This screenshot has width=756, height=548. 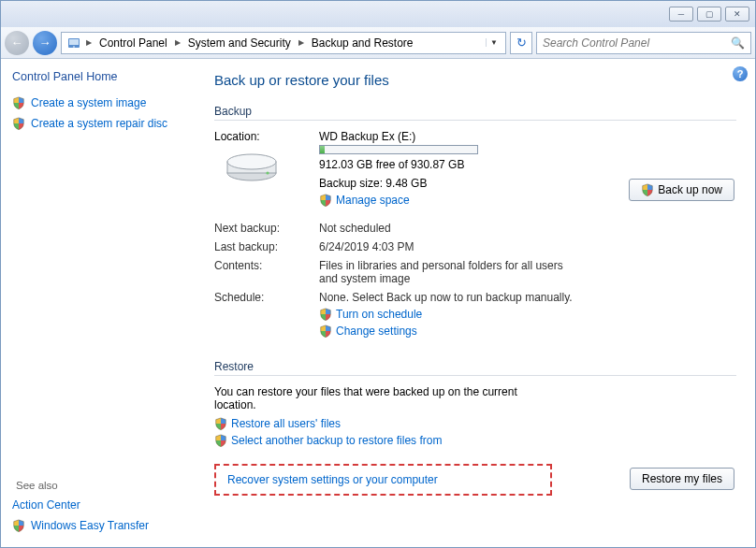 What do you see at coordinates (99, 123) in the screenshot?
I see `task-label: Create a system repair disc` at bounding box center [99, 123].